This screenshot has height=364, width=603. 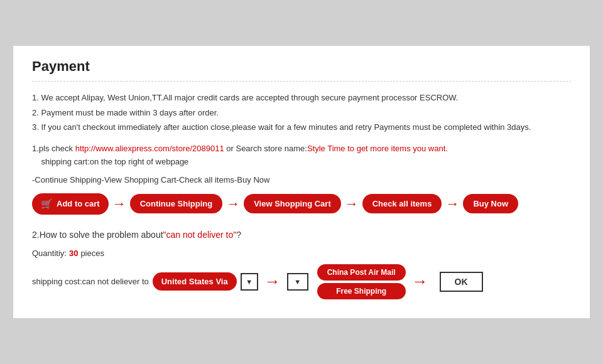 I want to click on store-link: http://www.aliexpress.com/store/2089011, so click(x=149, y=148).